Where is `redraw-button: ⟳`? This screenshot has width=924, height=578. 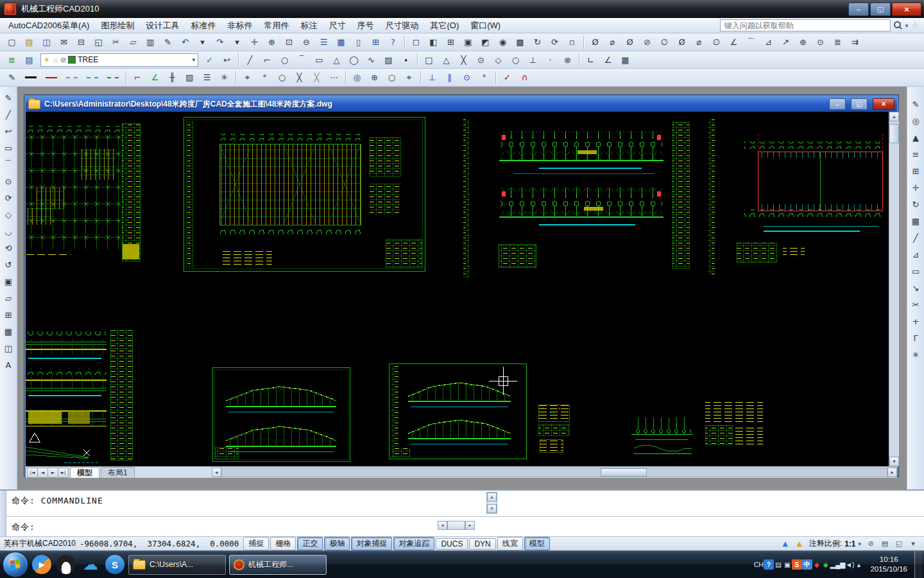 redraw-button: ⟳ is located at coordinates (554, 42).